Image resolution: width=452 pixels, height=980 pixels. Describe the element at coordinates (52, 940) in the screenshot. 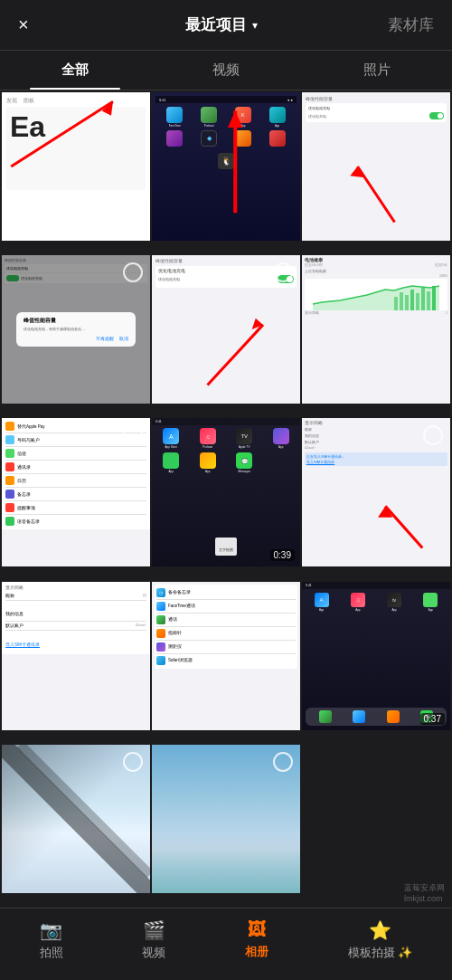

I see `nav-camera: 📷 拍照` at that location.